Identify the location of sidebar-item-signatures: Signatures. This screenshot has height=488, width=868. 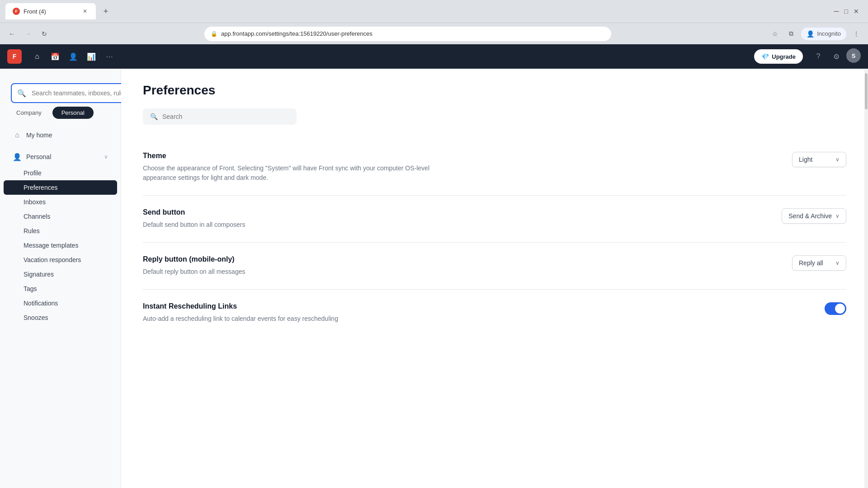
(61, 274).